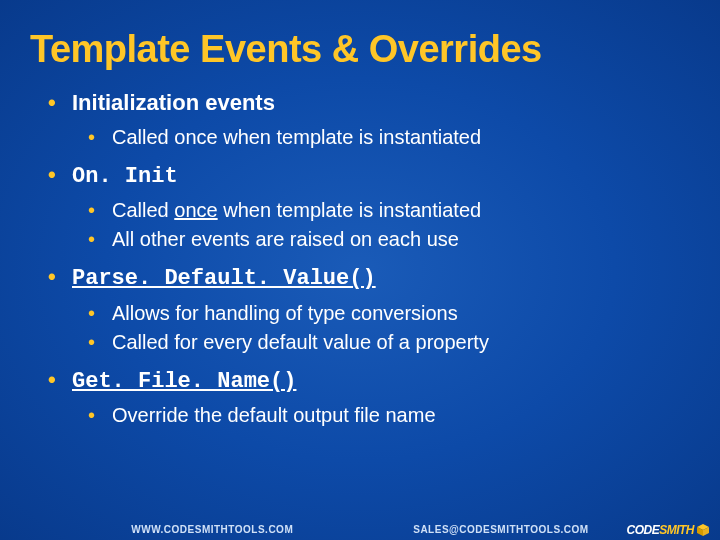 This screenshot has width=720, height=540. What do you see at coordinates (389, 314) in the screenshot?
I see `sub-item: Allows for handling of type conversions` at bounding box center [389, 314].